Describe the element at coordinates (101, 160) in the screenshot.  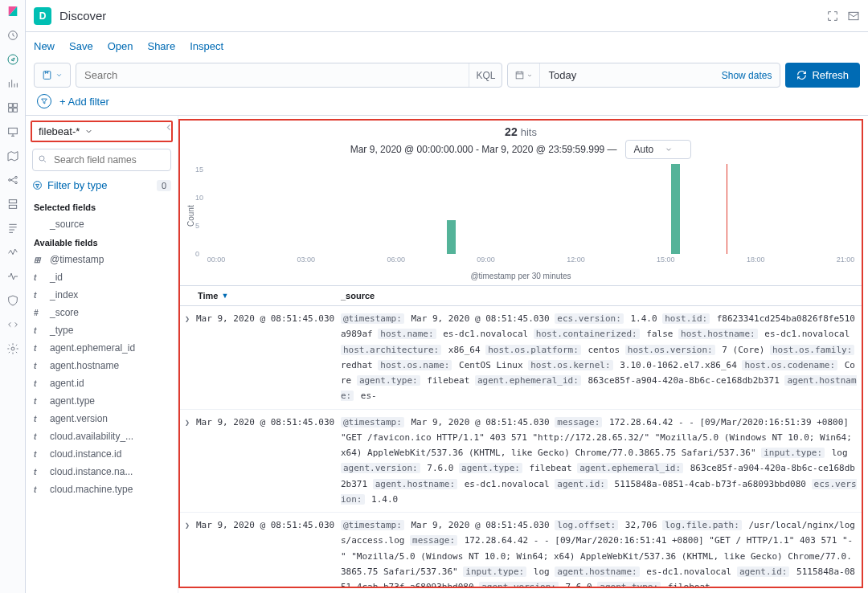
I see `field-search-input` at that location.